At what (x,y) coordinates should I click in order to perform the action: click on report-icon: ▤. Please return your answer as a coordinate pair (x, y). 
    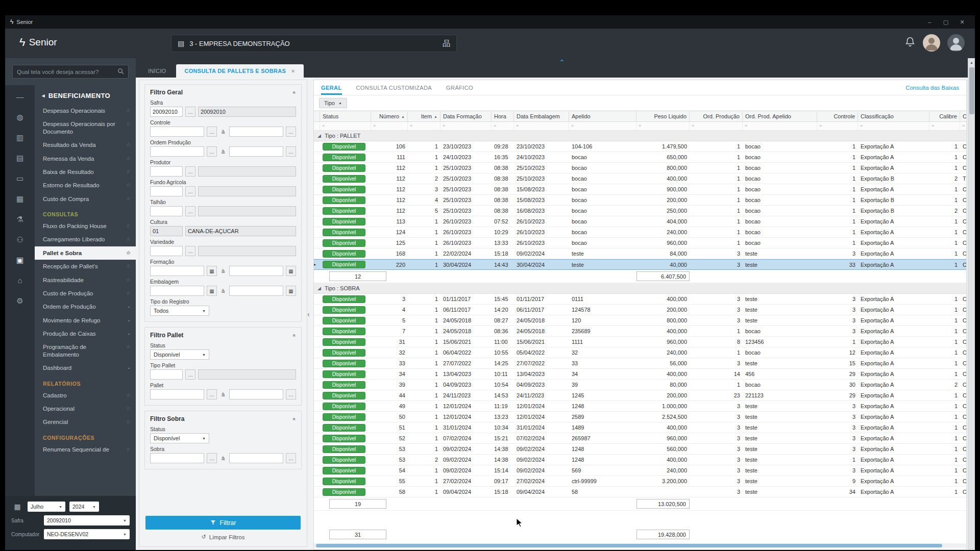
    Looking at the image, I should click on (20, 158).